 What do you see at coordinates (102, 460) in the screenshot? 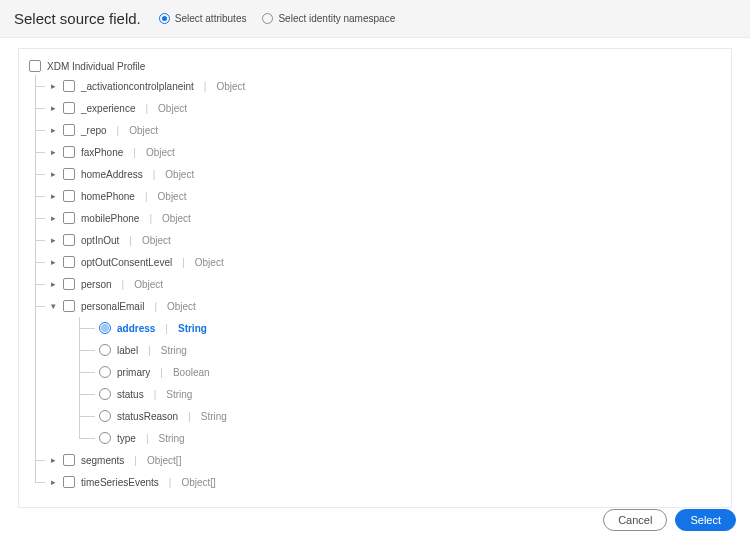
I see `node-name: segments` at bounding box center [102, 460].